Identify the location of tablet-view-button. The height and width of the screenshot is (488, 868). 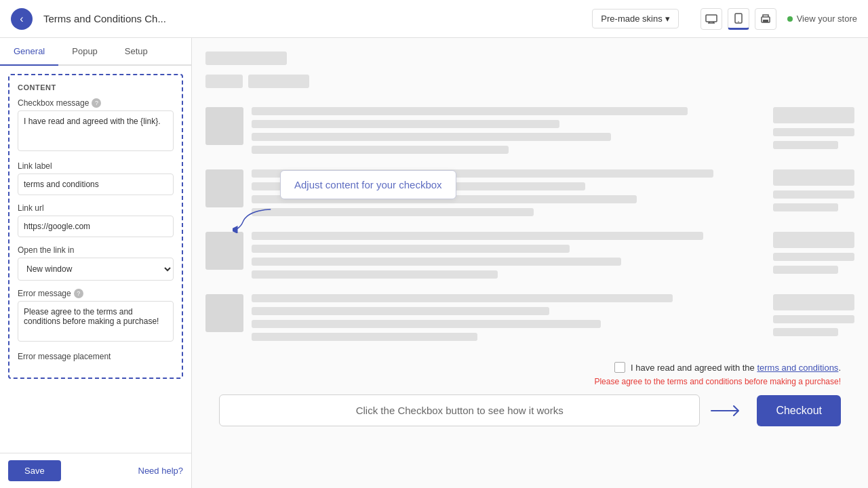
(738, 19).